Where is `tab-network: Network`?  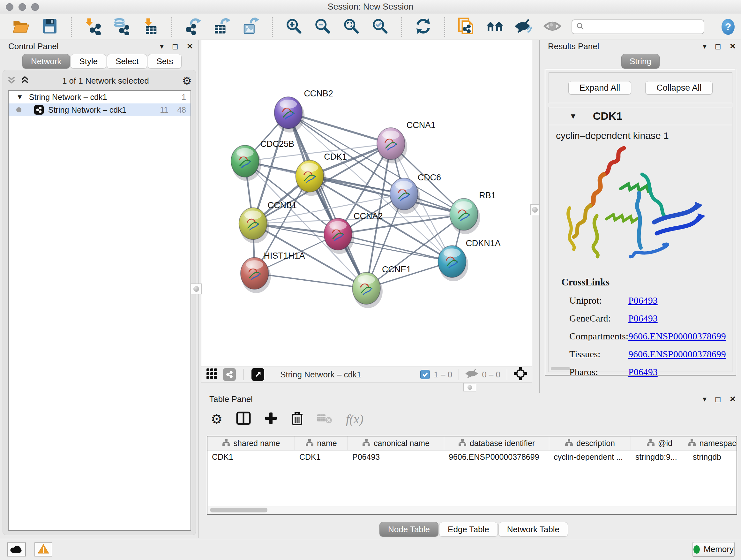
tab-network: Network is located at coordinates (46, 61).